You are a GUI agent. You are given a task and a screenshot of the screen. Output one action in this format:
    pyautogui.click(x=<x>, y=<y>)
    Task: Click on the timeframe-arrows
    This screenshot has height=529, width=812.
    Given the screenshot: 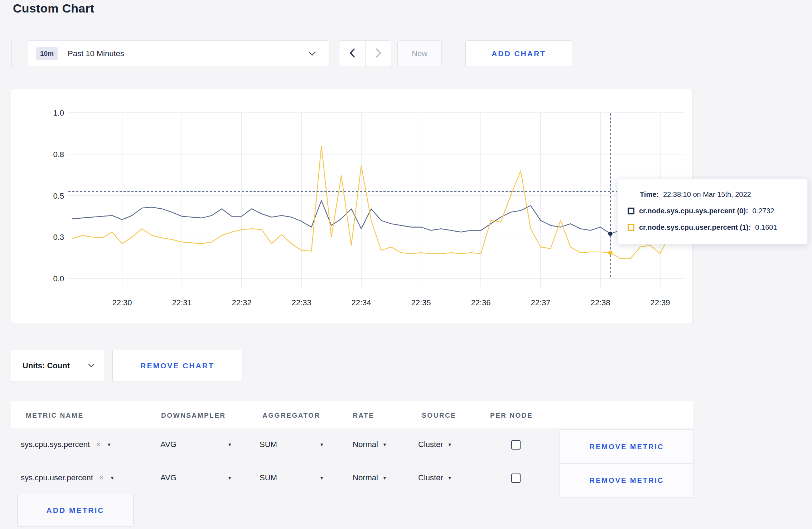 What is the action you would take?
    pyautogui.click(x=365, y=54)
    